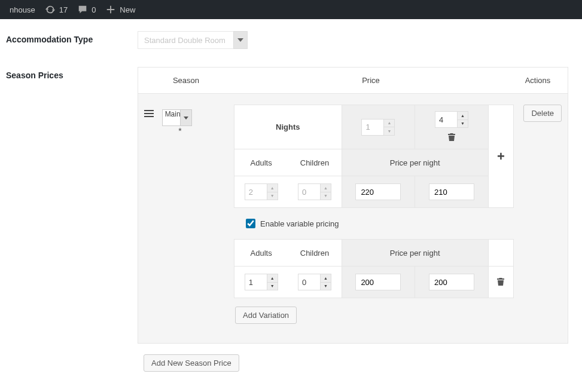  What do you see at coordinates (180, 131) in the screenshot?
I see `season-asterisk: *` at bounding box center [180, 131].